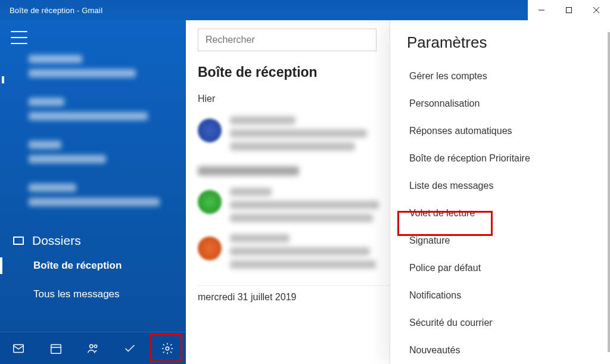 The width and height of the screenshot is (610, 364). I want to click on settings-item-label: Volet de lecture, so click(442, 213).